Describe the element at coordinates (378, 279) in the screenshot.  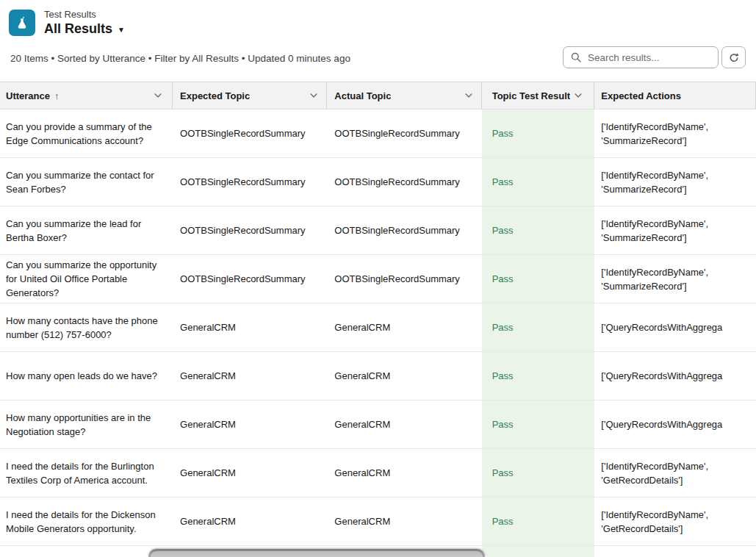
I see `table-row: Can you summarize the opportunity for Un…` at that location.